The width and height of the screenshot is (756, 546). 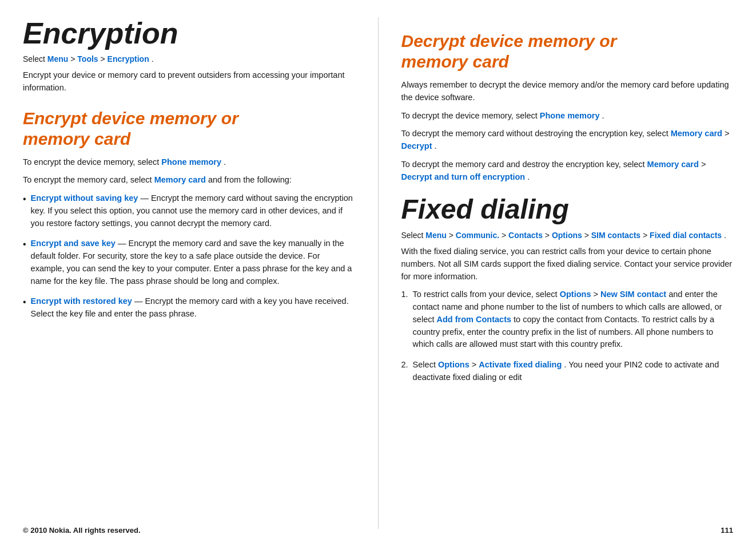 What do you see at coordinates (74, 59) in the screenshot?
I see `sep1: >` at bounding box center [74, 59].